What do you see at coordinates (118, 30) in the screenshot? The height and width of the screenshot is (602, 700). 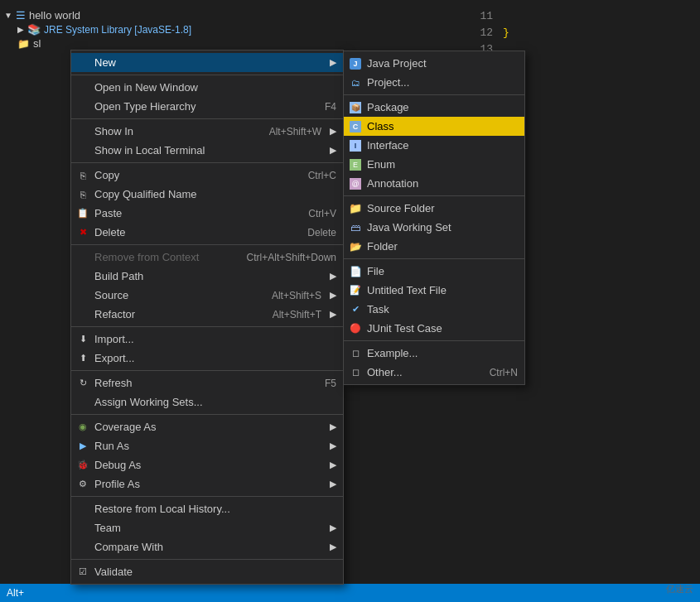 I see `jre-label: JRE System Library [JavaSE-1.8]` at bounding box center [118, 30].